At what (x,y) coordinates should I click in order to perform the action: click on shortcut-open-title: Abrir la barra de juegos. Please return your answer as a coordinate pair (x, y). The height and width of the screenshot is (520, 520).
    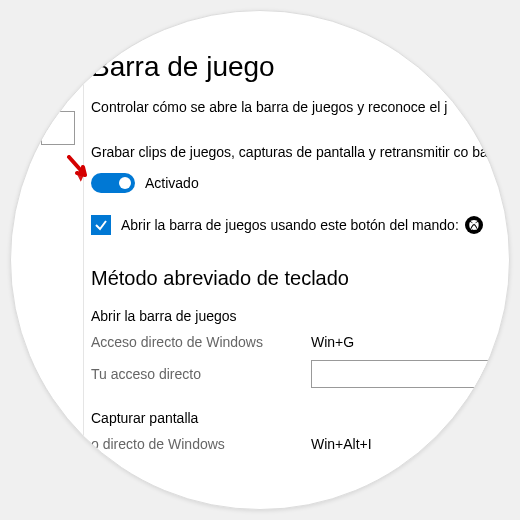
    Looking at the image, I should click on (300, 316).